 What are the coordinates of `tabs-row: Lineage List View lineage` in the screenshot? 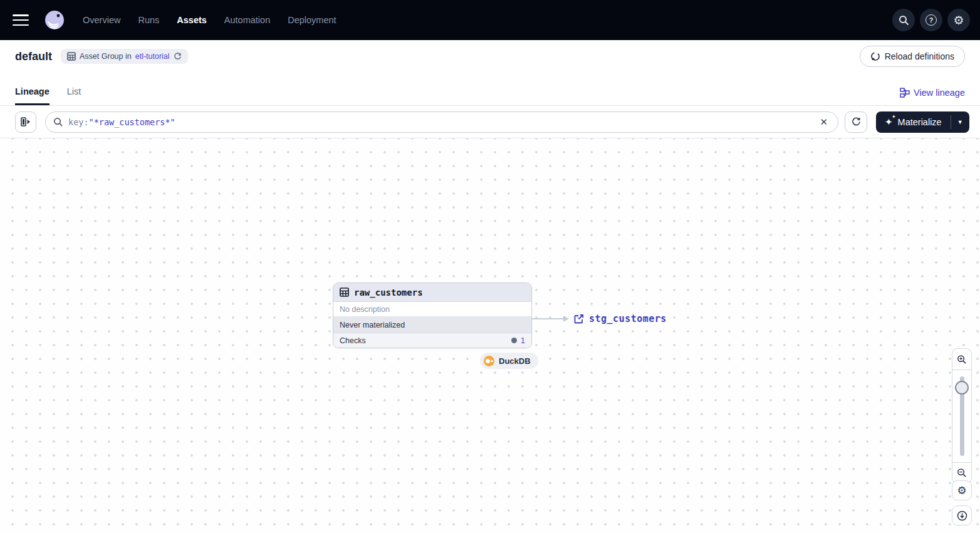 It's located at (490, 89).